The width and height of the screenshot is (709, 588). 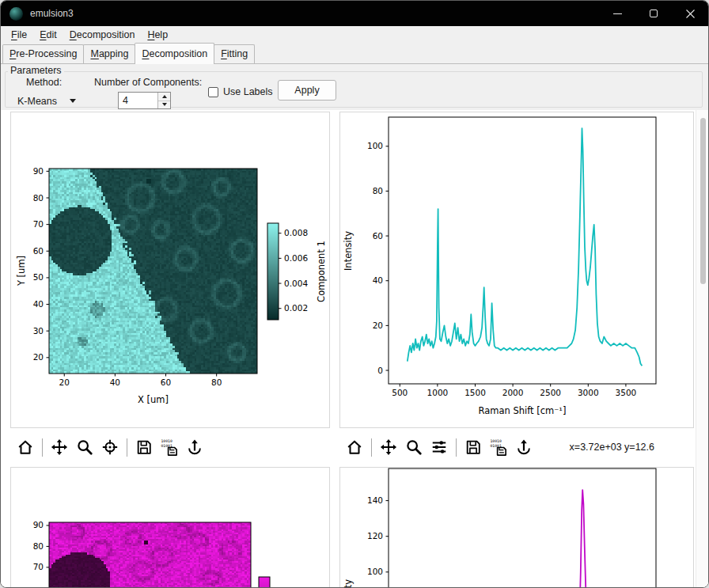 What do you see at coordinates (703, 201) in the screenshot?
I see `scrollbar-thumb` at bounding box center [703, 201].